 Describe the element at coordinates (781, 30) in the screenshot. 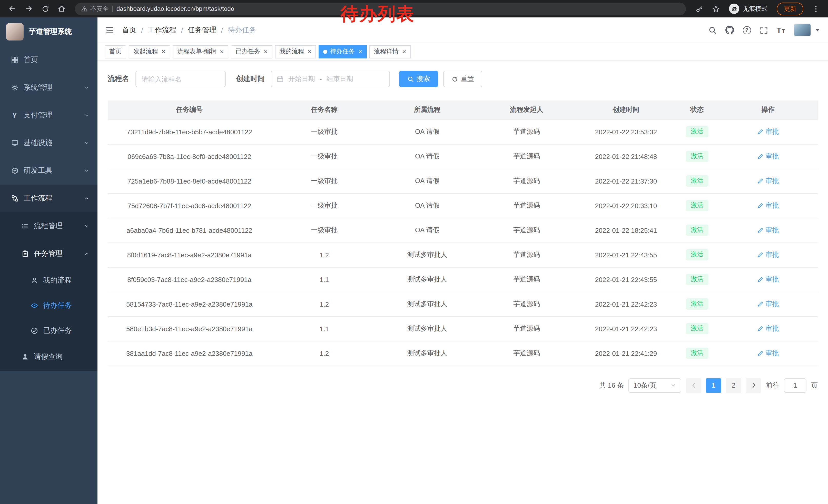

I see `font-size-icon: TT` at that location.